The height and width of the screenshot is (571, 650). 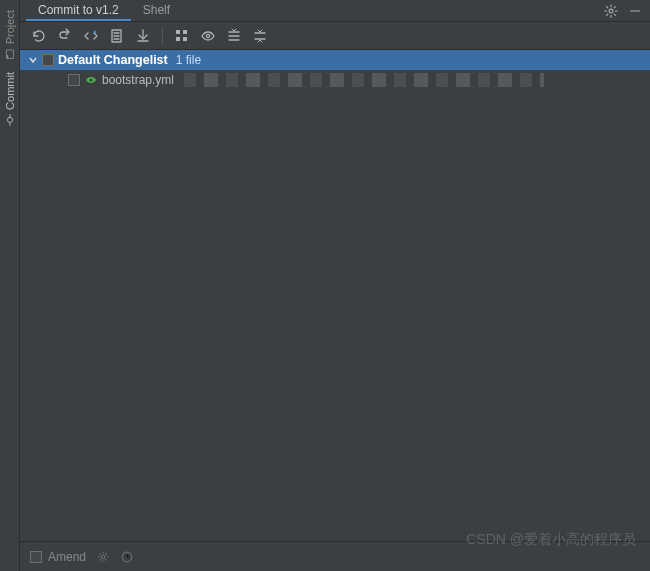 What do you see at coordinates (611, 11) in the screenshot?
I see `gear-icon` at bounding box center [611, 11].